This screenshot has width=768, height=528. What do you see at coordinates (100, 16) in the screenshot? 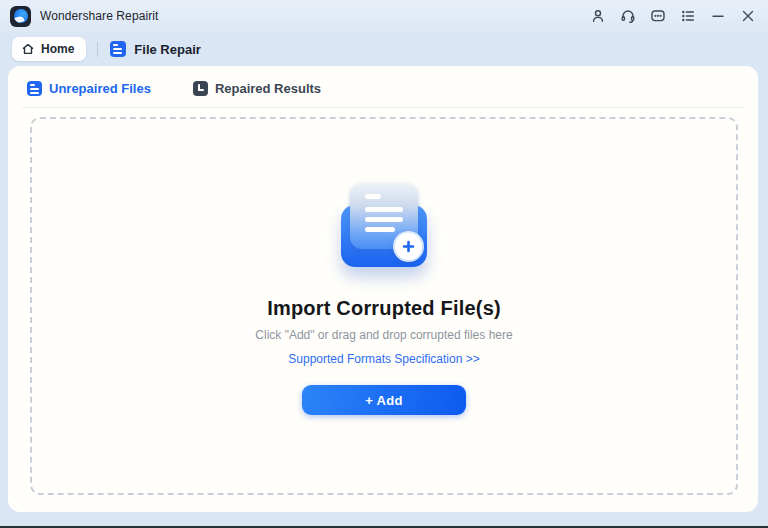
I see `app-title: Wondershare Repairit` at bounding box center [100, 16].